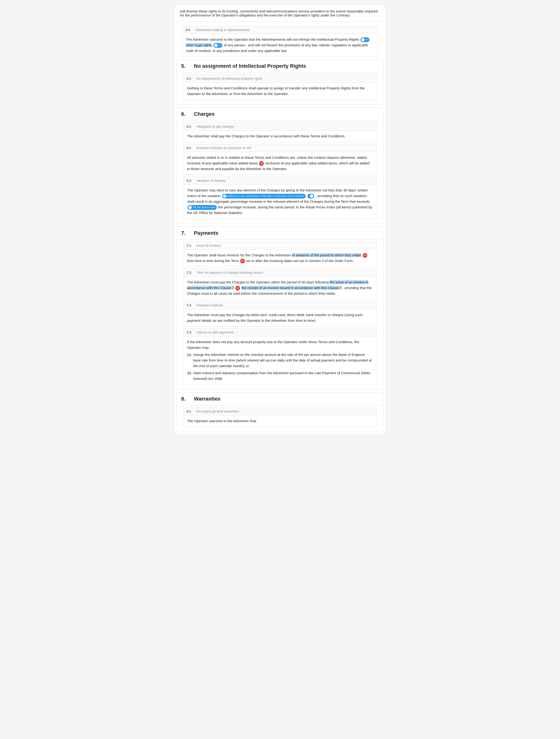 Image resolution: width=560 pixels, height=739 pixels. Describe the element at coordinates (280, 314) in the screenshot. I see `clause-7-3: 7.3 Payment methods The Advertiser must …` at that location.